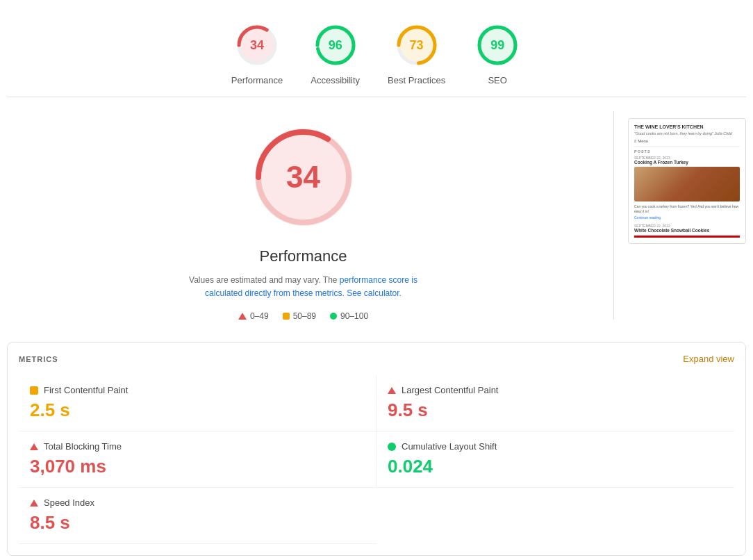  I want to click on accessibility-label: Accessibility, so click(335, 81).